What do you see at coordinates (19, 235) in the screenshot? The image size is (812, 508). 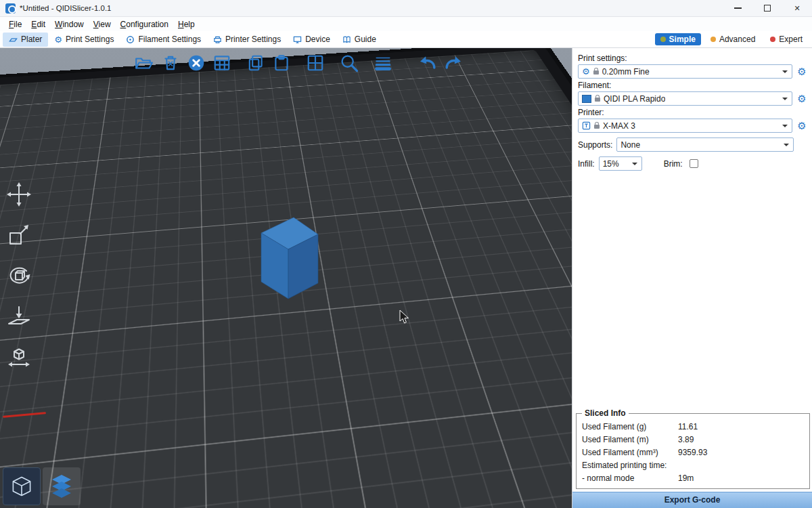 I see `scale-tool-button` at bounding box center [19, 235].